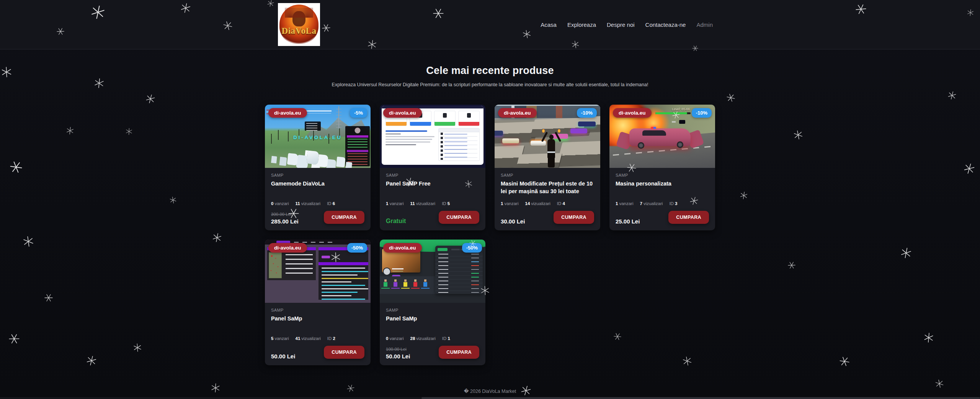  What do you see at coordinates (358, 146) in the screenshot?
I see `scoreboard-graphic` at bounding box center [358, 146].